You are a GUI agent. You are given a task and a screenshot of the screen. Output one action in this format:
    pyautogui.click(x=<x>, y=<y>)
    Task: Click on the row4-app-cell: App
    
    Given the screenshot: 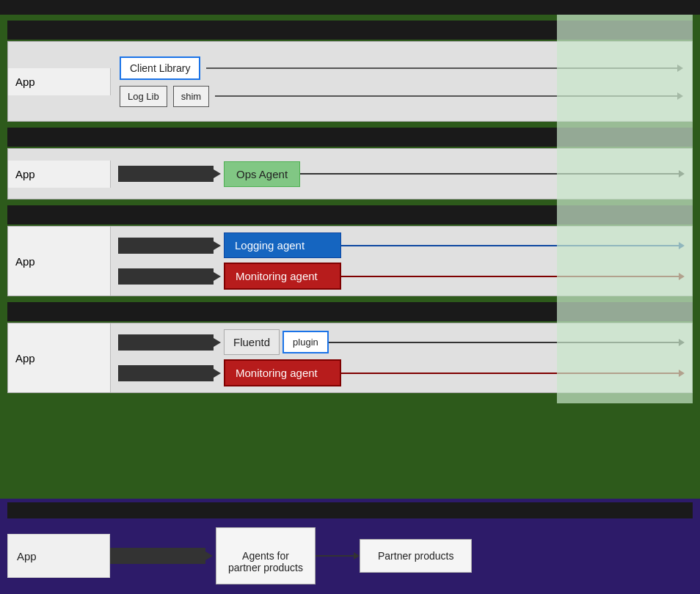 What is the action you would take?
    pyautogui.click(x=59, y=358)
    